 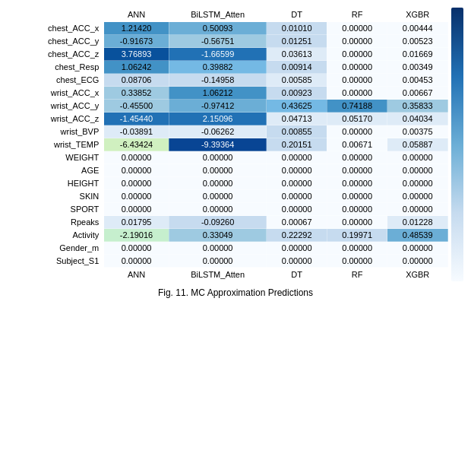 I want to click on cell-wrist_BVP-BiLSTM_Atten: -0.06262, so click(x=217, y=132).